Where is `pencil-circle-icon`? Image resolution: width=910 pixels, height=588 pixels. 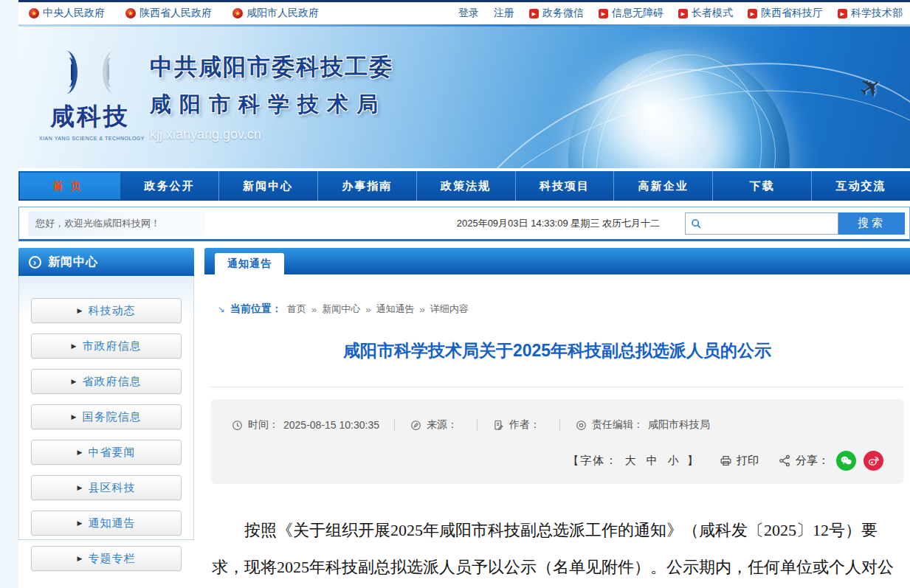
pencil-circle-icon is located at coordinates (416, 425).